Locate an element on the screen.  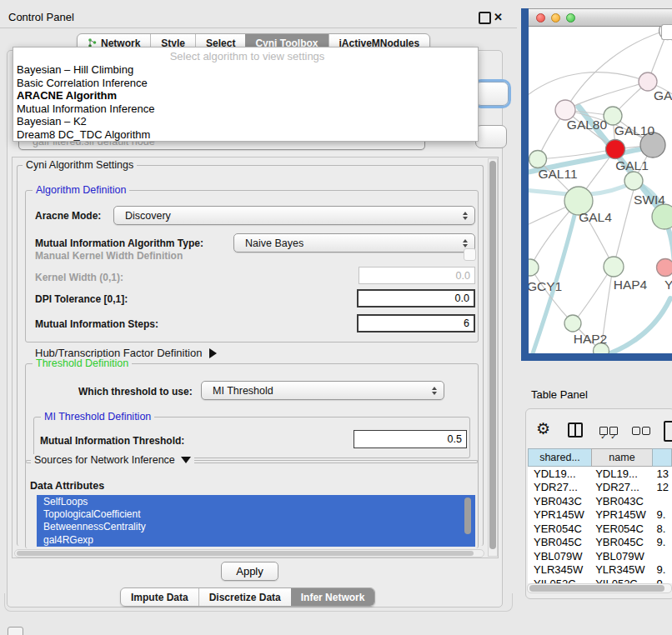
algorithm-dropdown-popup: Select algorithm to view settings Bayesi… is located at coordinates (245, 94).